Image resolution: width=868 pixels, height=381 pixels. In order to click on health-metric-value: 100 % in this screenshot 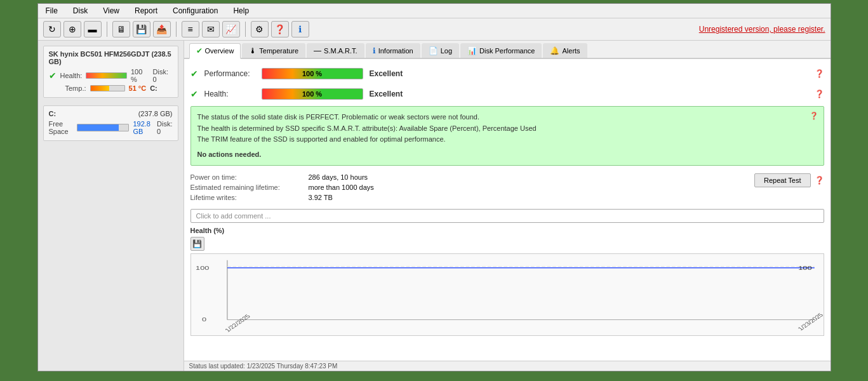, I will do `click(312, 94)`.